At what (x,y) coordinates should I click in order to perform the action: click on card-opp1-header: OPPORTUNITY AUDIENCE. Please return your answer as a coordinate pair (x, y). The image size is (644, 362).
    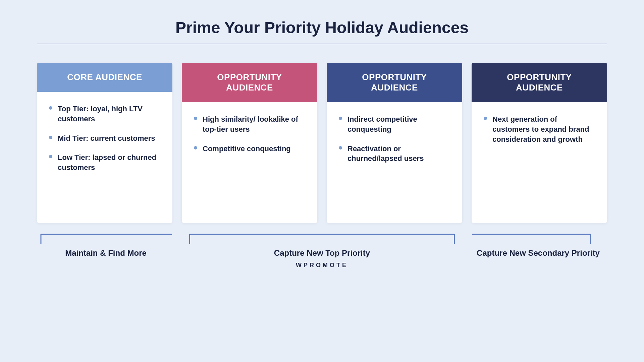
    Looking at the image, I should click on (250, 82).